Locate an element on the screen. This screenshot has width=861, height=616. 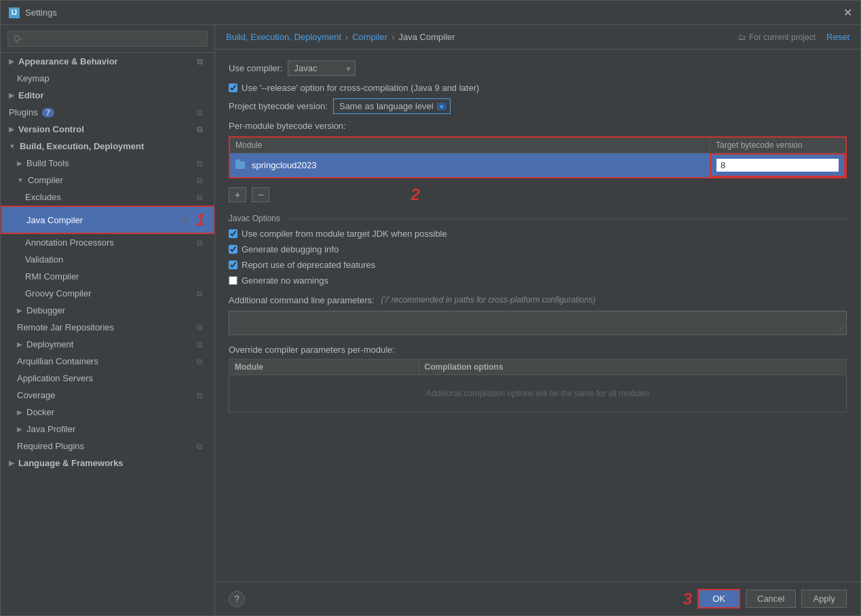
override-table: Module Compilation options Additional co… is located at coordinates (537, 385).